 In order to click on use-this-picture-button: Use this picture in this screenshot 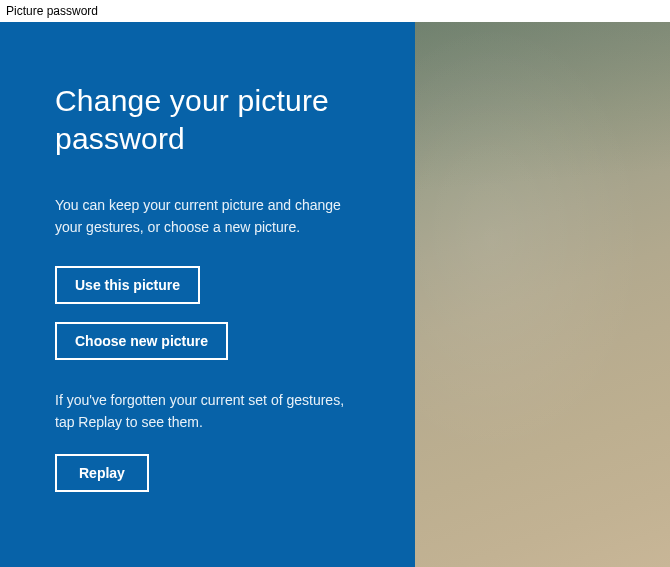, I will do `click(128, 285)`.